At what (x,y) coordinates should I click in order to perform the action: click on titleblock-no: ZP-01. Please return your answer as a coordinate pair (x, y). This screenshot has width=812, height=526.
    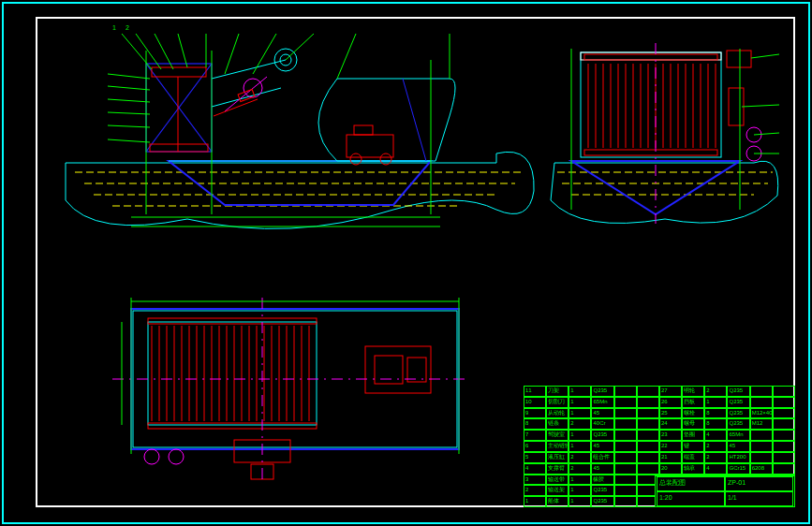
    Looking at the image, I should click on (759, 484).